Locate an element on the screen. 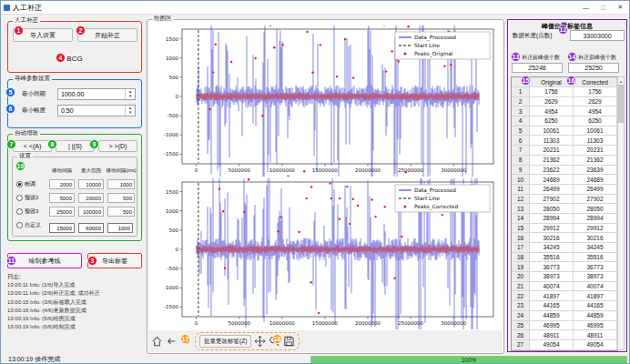 This screenshot has width=630, height=364. draw-refline-button: 绘制参考线 is located at coordinates (45, 260).